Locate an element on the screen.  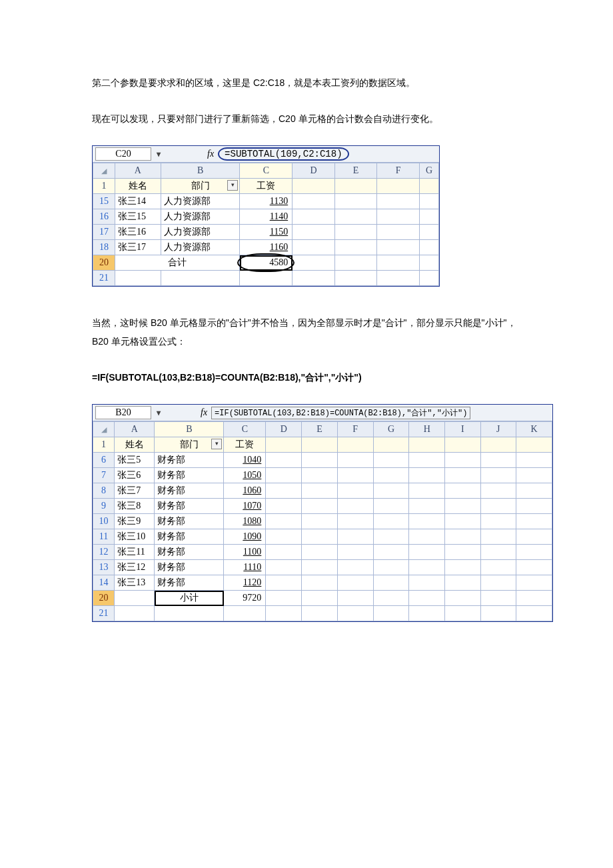
row-header: 6 is located at coordinates (104, 460).